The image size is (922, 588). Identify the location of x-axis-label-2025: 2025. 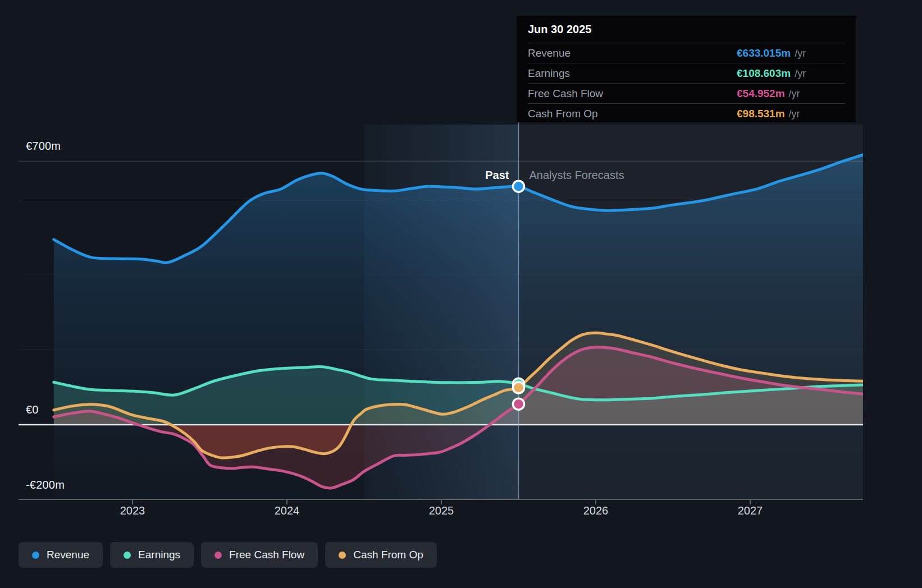
(441, 511).